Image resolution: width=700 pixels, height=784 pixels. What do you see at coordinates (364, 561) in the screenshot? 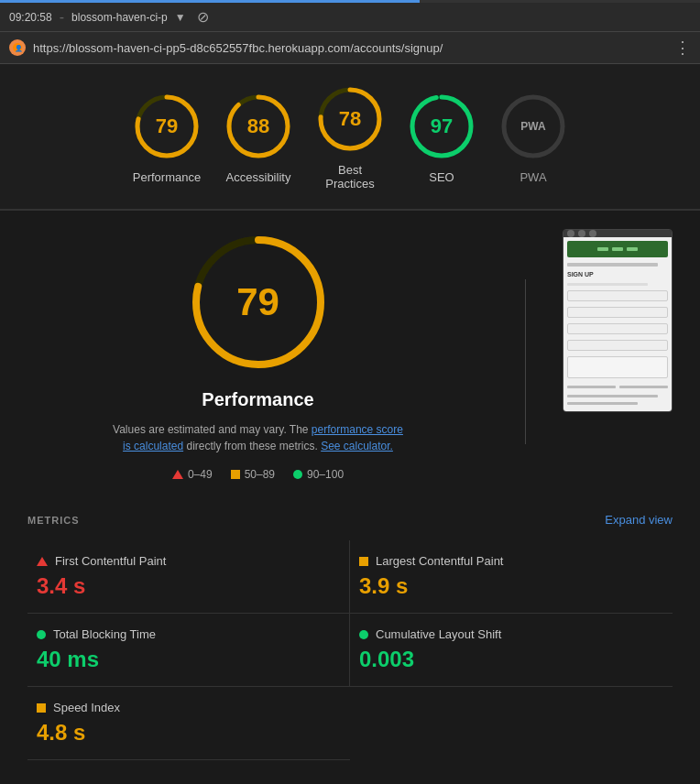
I see `lcp-status-icon` at bounding box center [364, 561].